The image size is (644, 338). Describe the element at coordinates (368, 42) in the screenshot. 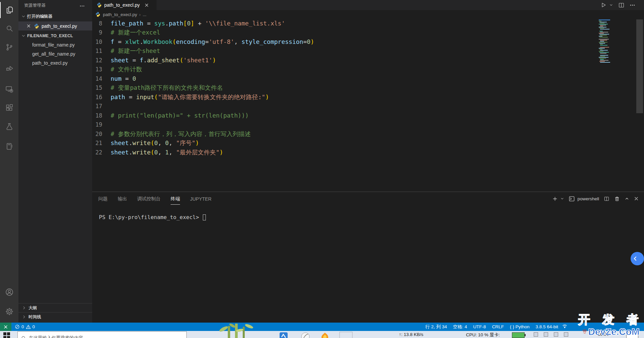

I see `code-line: 10f = xlwt.Workbook(encoding='utf-8', st…` at that location.